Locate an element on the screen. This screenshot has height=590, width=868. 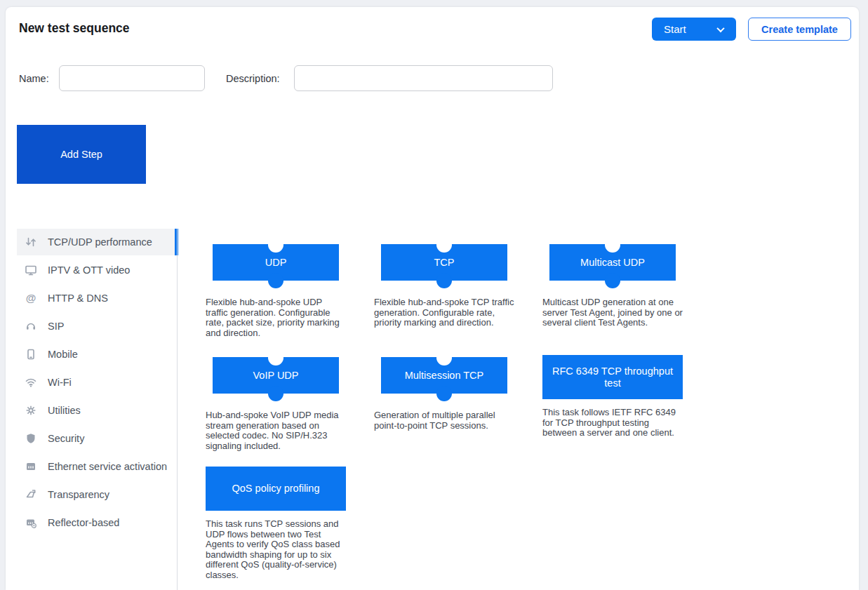
sidebar-item-label: Utilities is located at coordinates (65, 410).